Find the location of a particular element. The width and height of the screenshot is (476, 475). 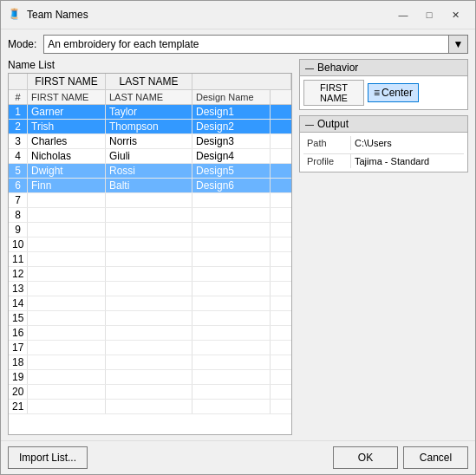

table-row: 10 is located at coordinates (150, 244).